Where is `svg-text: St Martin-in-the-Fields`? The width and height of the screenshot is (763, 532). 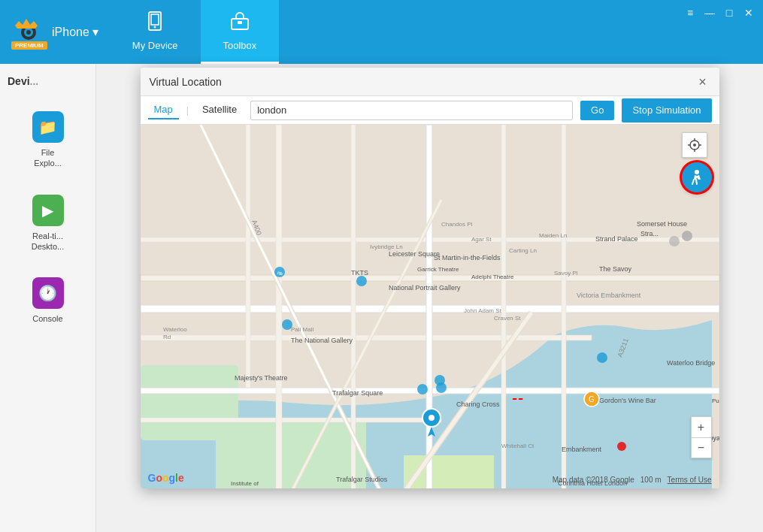 svg-text: St Martin-in-the-Fields is located at coordinates (468, 258).